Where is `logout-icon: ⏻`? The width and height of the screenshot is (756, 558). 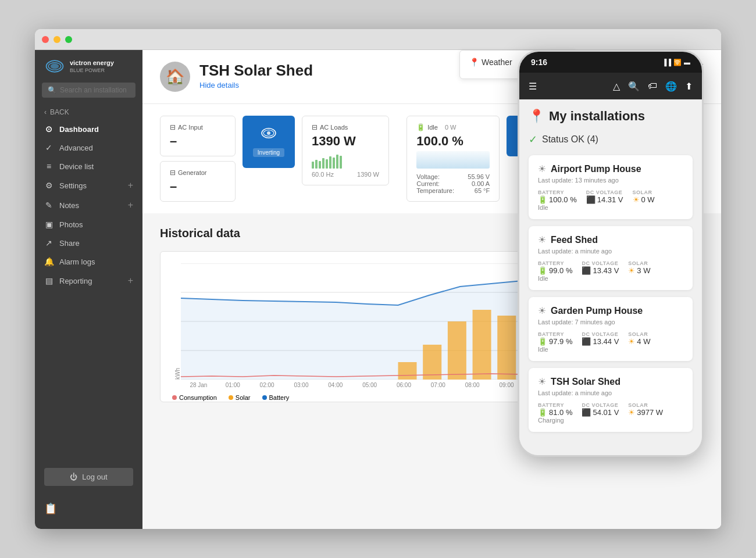
logout-icon: ⏻ is located at coordinates (73, 477).